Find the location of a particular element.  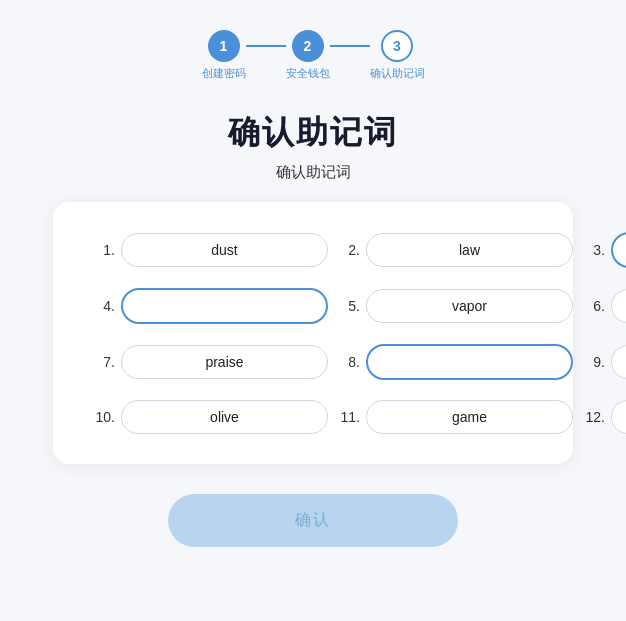

word-row-7: 7. is located at coordinates (210, 362).